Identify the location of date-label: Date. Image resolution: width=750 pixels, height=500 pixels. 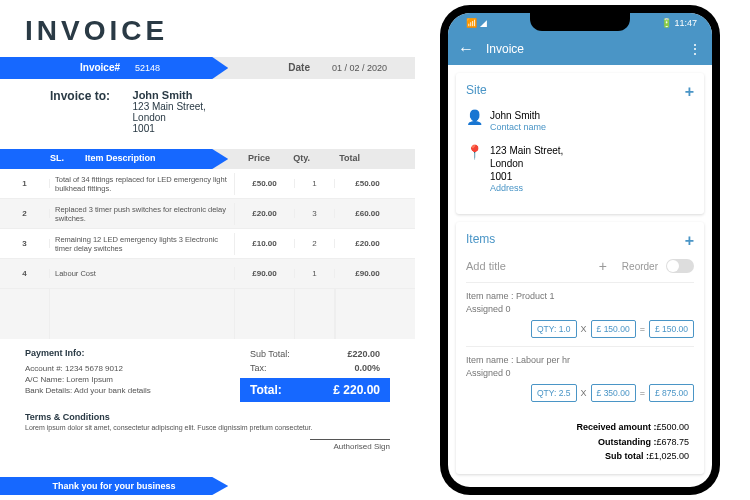
(299, 68).